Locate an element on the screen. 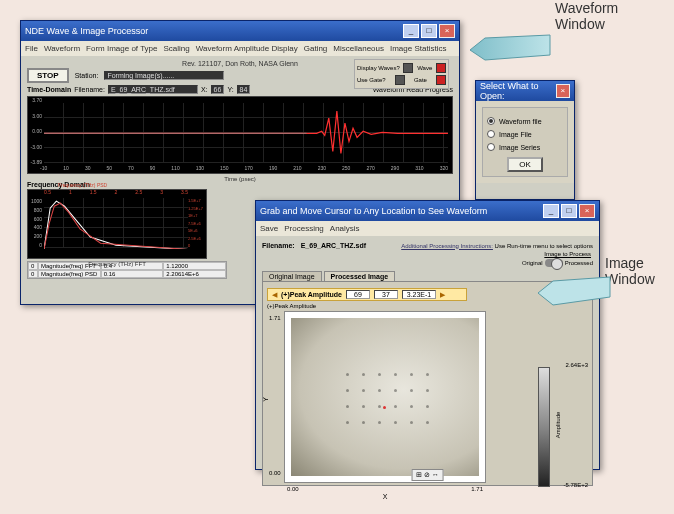 This screenshot has width=674, height=514. tab-processed: Processed Image is located at coordinates (360, 276).